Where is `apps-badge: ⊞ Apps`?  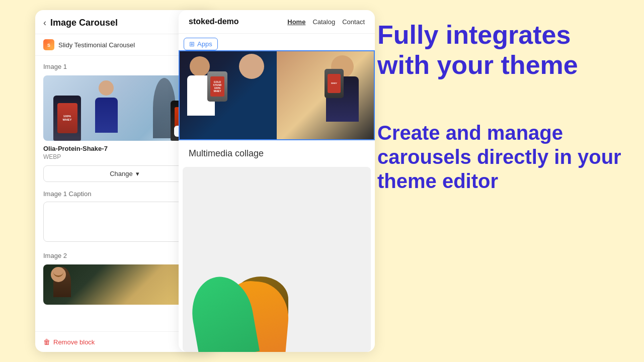 apps-badge: ⊞ Apps is located at coordinates (201, 44).